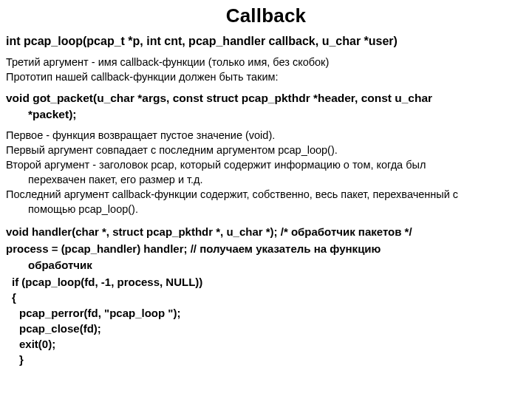 This screenshot has width=532, height=399. What do you see at coordinates (266, 16) in the screenshot?
I see `slide-title: Callback` at bounding box center [266, 16].